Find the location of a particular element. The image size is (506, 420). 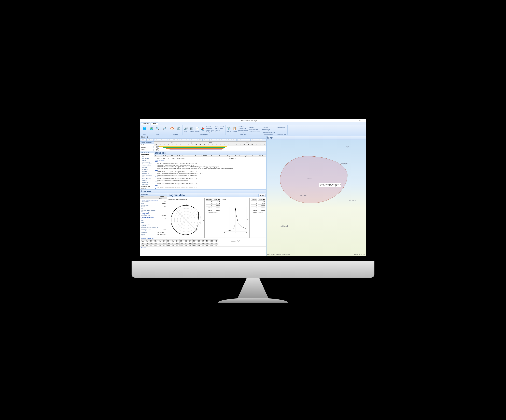

action-button: New version is located at coordinates (185, 140).